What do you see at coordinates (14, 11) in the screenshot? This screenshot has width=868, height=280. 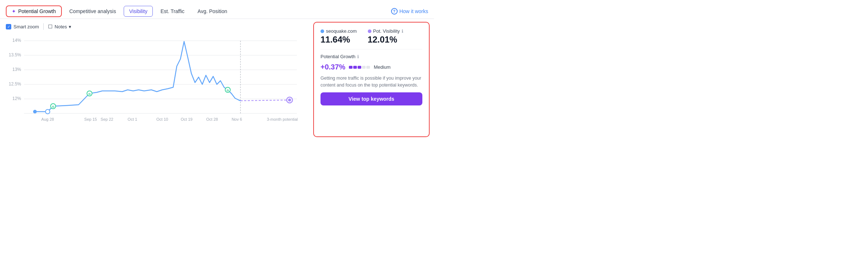 I see `sparkle-icon: ✦` at bounding box center [14, 11].